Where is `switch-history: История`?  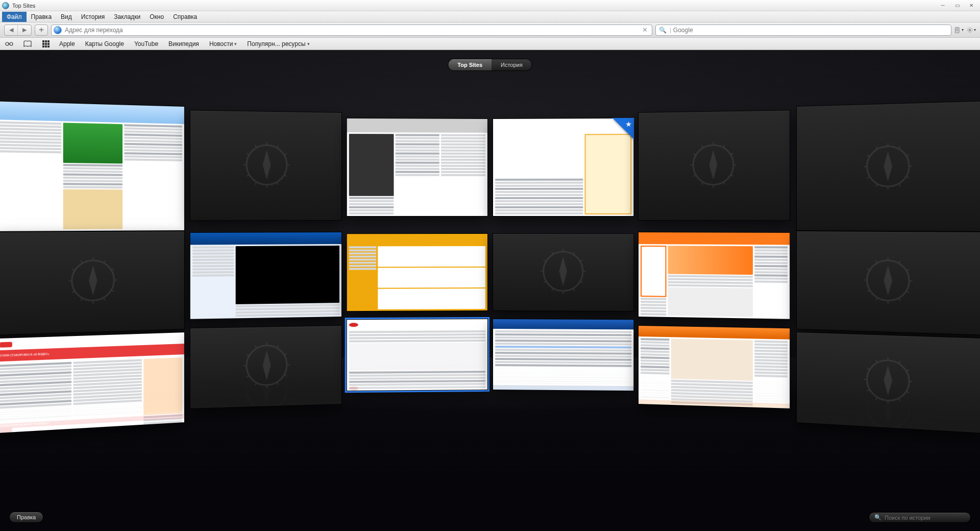
switch-history: История is located at coordinates (511, 65).